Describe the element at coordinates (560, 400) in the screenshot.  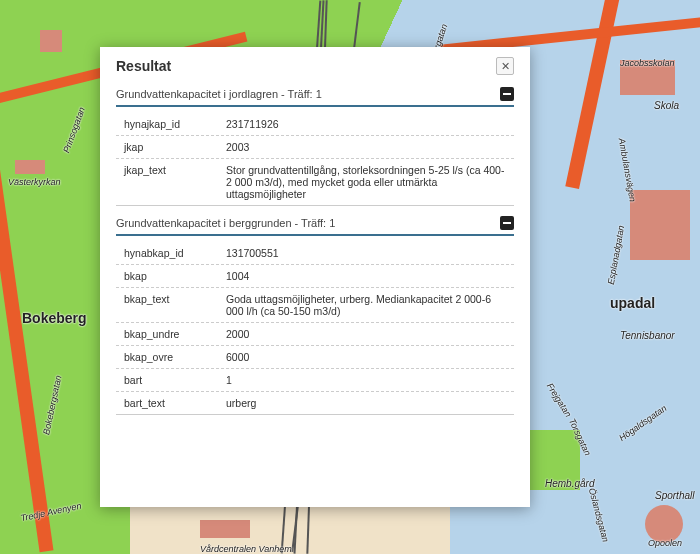
I see `street-label: Frejgatan` at that location.